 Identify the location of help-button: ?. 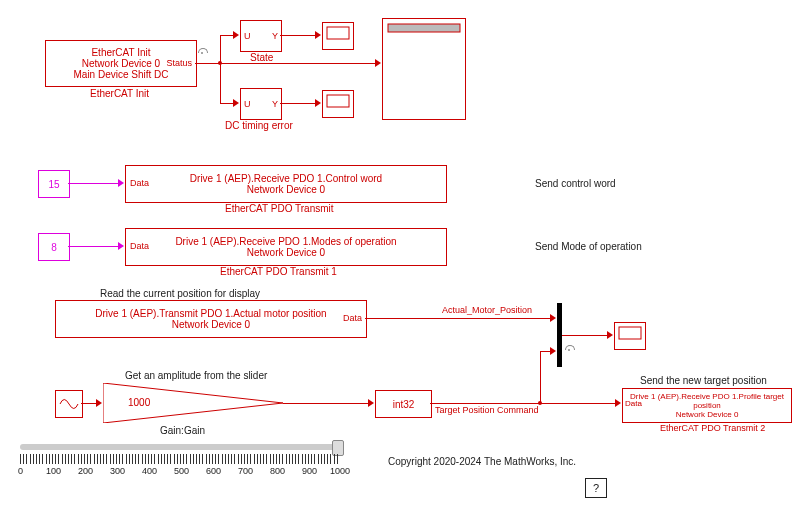
(596, 488).